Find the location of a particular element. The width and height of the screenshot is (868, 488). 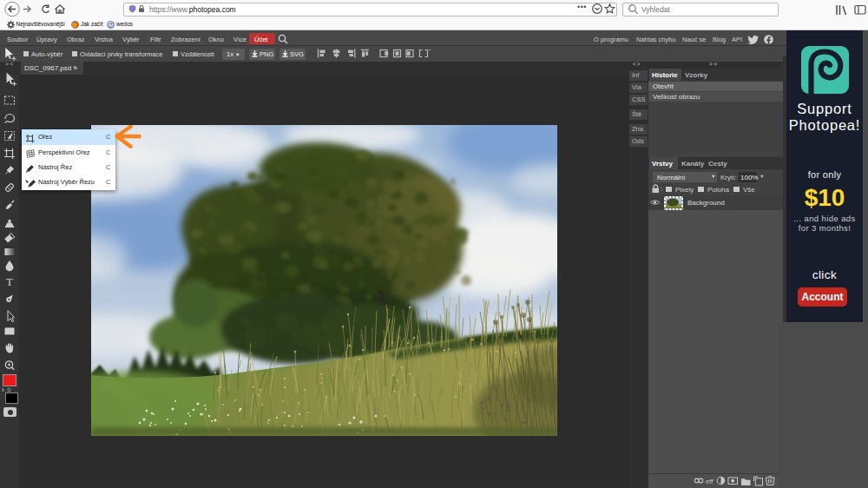

svg-text: eff is located at coordinates (710, 481).